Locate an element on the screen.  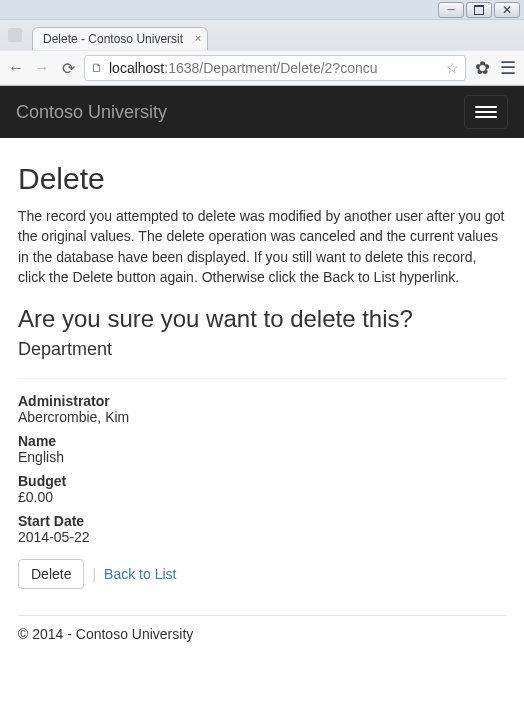
page-icon: 🗋 is located at coordinates (97, 68).